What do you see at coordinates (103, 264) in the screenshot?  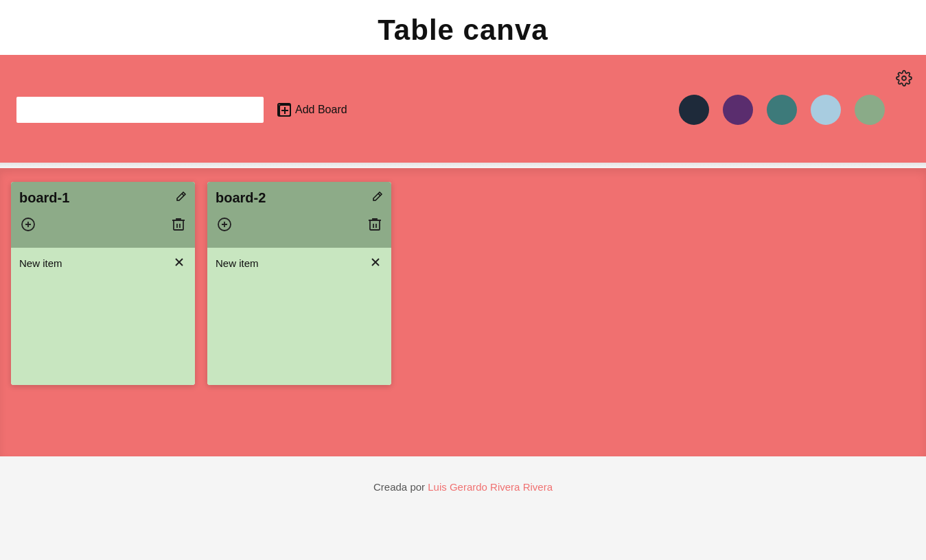 I see `board-1-item-0: New item` at bounding box center [103, 264].